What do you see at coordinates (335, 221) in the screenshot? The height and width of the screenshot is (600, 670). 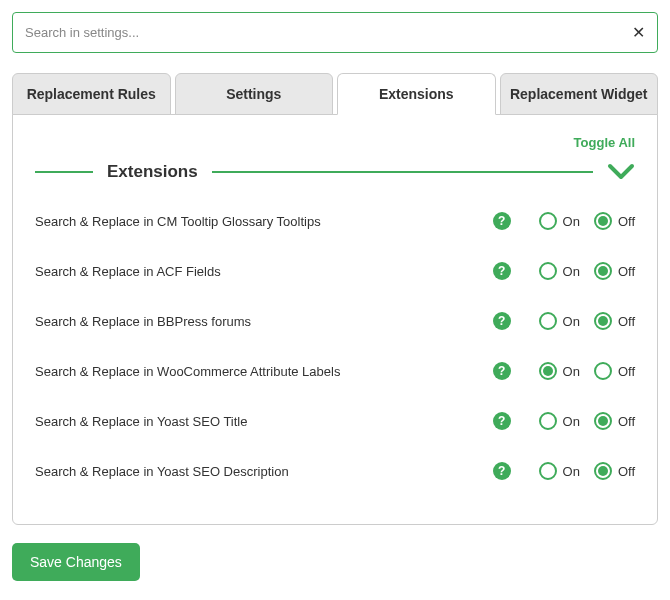 I see `setting-row: Search & Replace in CM Tooltip Glossary …` at bounding box center [335, 221].